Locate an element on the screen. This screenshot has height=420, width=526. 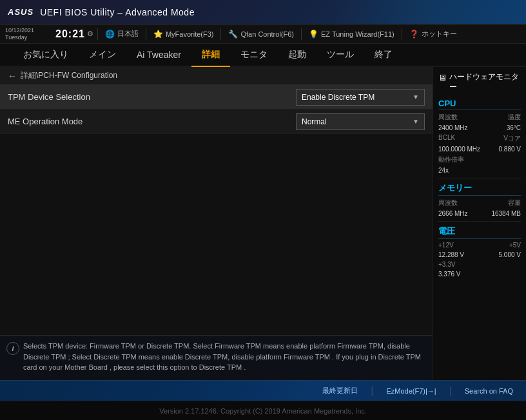
sidebar: 🖥 ハードウェアモニター CPU 周波数 温度 2400 MHz 36°C BC… is located at coordinates (480, 224).